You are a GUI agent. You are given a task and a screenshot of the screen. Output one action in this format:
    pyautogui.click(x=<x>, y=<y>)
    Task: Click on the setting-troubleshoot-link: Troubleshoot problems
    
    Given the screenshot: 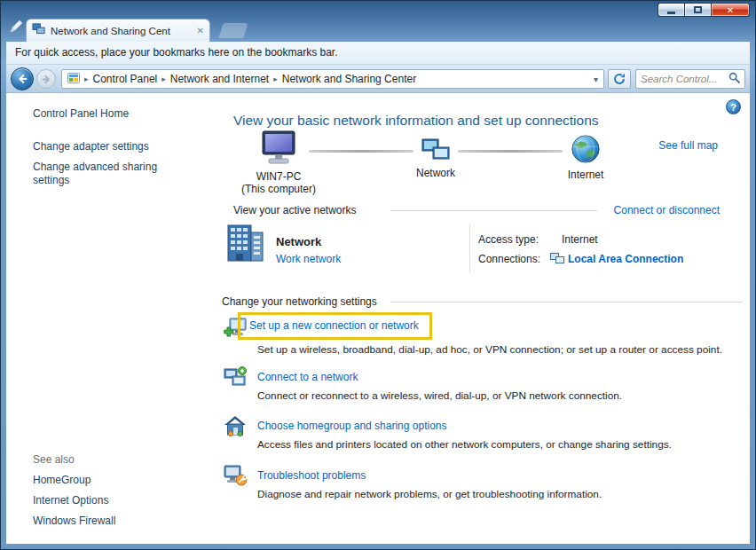 What is the action you would take?
    pyautogui.click(x=311, y=475)
    